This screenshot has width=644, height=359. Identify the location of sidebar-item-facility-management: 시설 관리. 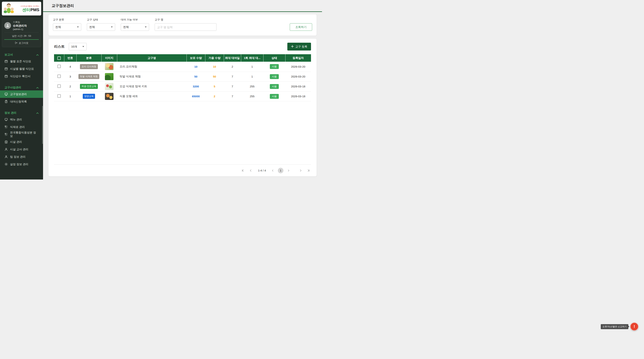
(22, 142).